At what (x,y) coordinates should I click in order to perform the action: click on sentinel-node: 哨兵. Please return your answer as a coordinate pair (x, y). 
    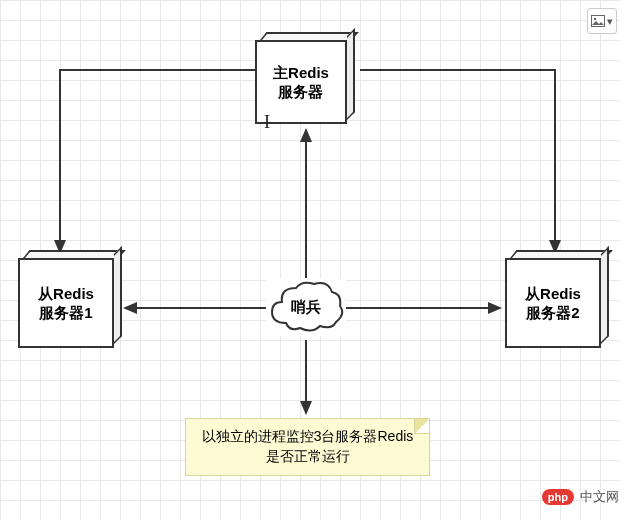
    Looking at the image, I should click on (306, 307).